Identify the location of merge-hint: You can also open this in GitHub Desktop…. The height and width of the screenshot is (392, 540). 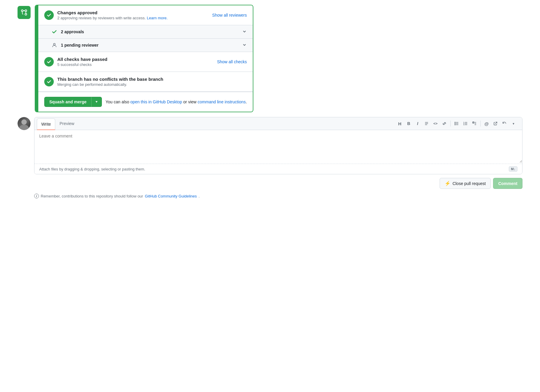
(176, 102).